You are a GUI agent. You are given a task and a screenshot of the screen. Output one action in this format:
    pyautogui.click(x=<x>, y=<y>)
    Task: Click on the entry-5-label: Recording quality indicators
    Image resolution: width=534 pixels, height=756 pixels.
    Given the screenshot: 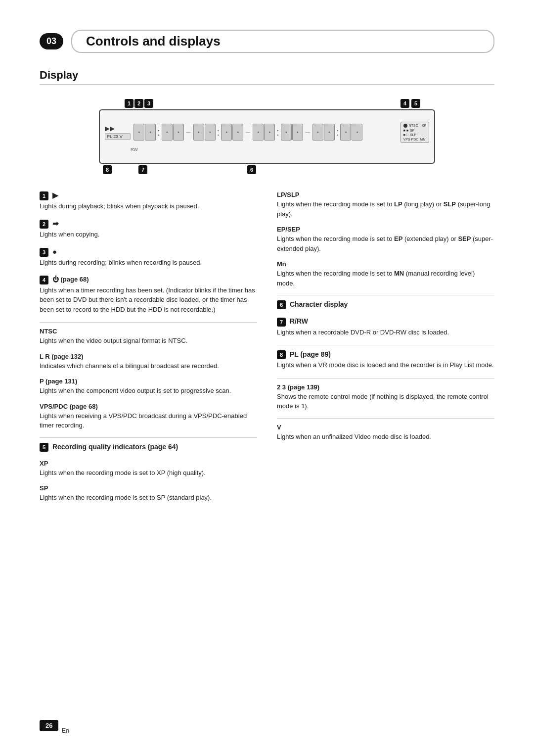 What is the action you would take?
    pyautogui.click(x=99, y=447)
    